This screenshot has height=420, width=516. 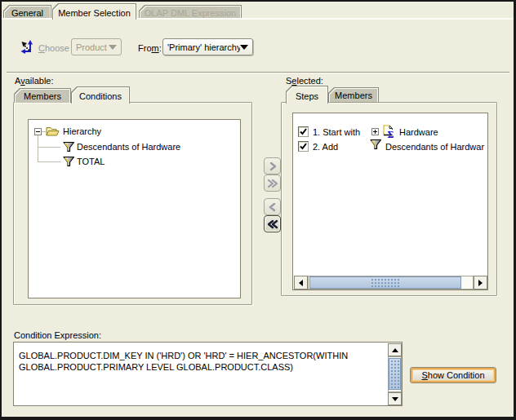 I want to click on tab-general: General, so click(x=28, y=11).